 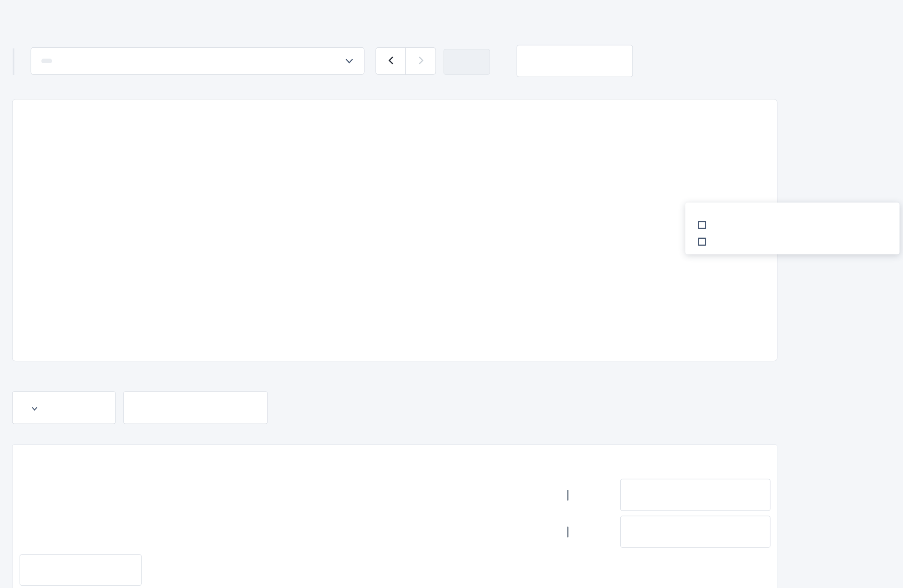 What do you see at coordinates (406, 61) in the screenshot?
I see `time-range-pager` at bounding box center [406, 61].